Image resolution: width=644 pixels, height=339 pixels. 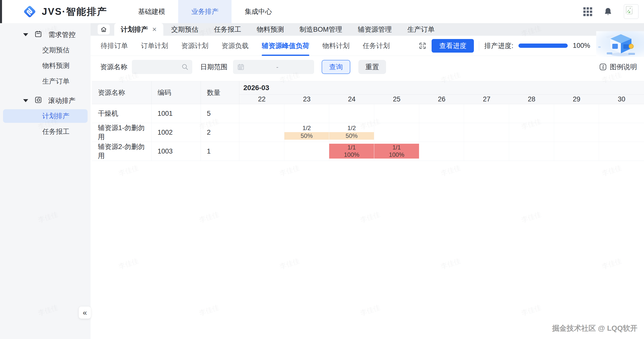 I want to click on load-ratio: 1/1, so click(x=351, y=147).